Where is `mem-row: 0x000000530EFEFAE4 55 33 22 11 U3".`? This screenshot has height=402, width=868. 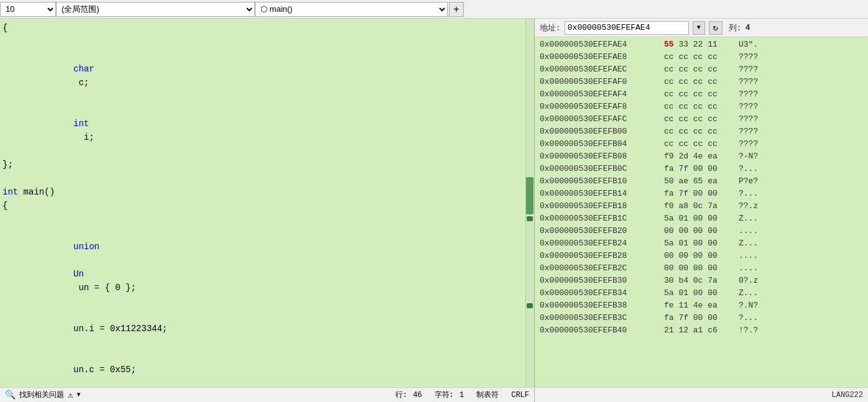
mem-row: 0x000000530EFEFAE4 55 33 22 11 U3". is located at coordinates (701, 45).